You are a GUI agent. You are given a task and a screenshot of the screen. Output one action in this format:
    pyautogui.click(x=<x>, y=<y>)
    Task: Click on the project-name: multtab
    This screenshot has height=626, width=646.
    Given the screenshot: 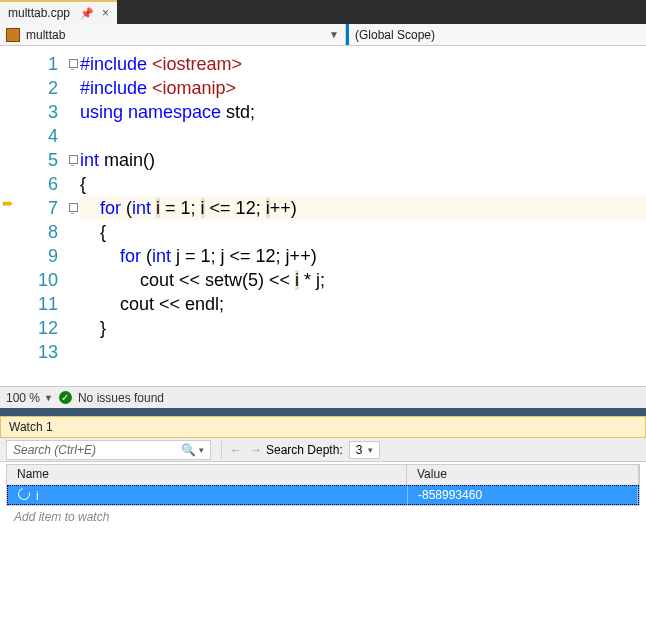 What is the action you would take?
    pyautogui.click(x=46, y=35)
    